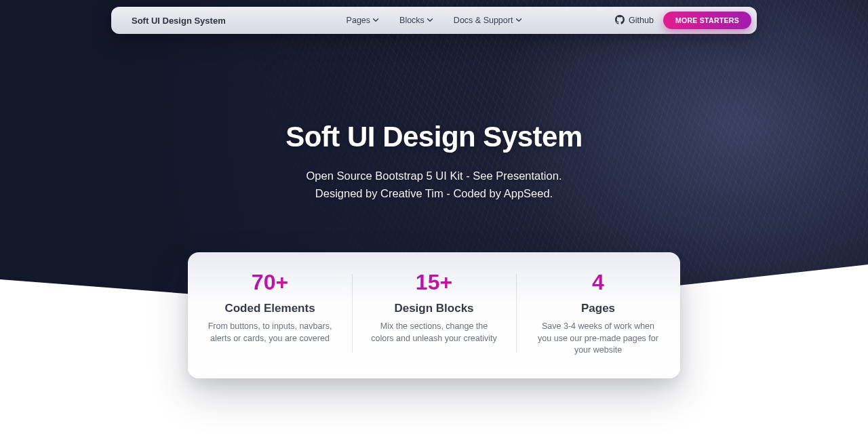 The width and height of the screenshot is (868, 434). Describe the element at coordinates (270, 313) in the screenshot. I see `stat-coded-elements: 70+ Coded Elements From buttons, to inpu…` at that location.